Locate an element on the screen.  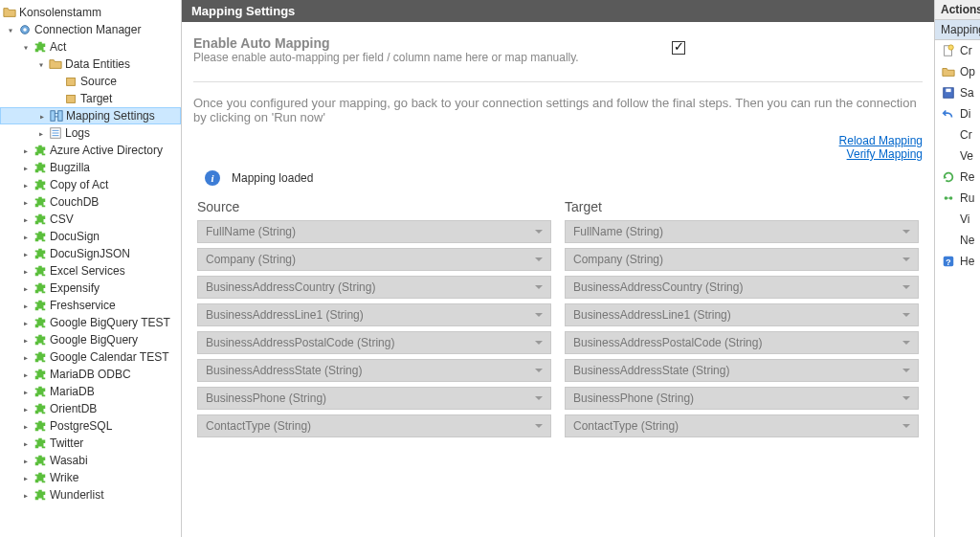
tree-connection-node: ▸Expensify is located at coordinates (90, 288).